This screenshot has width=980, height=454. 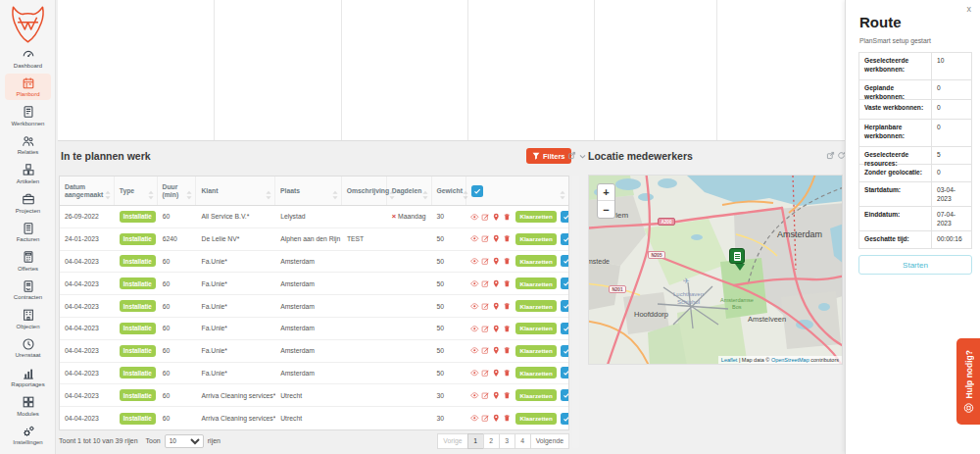 I want to click on app-logo-fox-icon, so click(x=27, y=25).